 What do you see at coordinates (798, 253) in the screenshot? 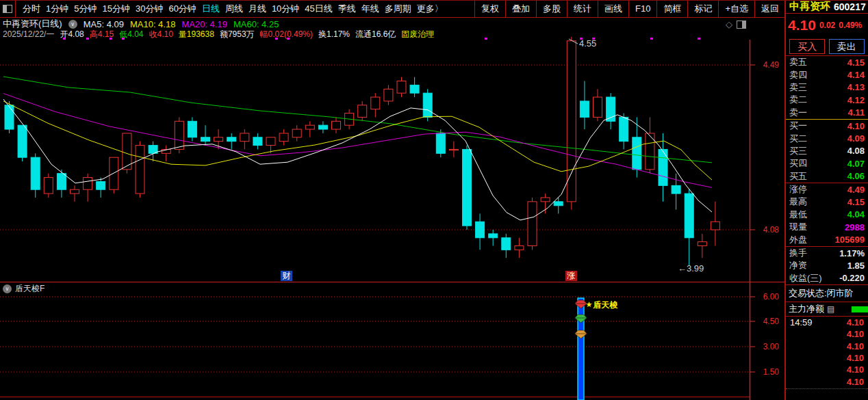
I see `level-label: 换手` at bounding box center [798, 253].